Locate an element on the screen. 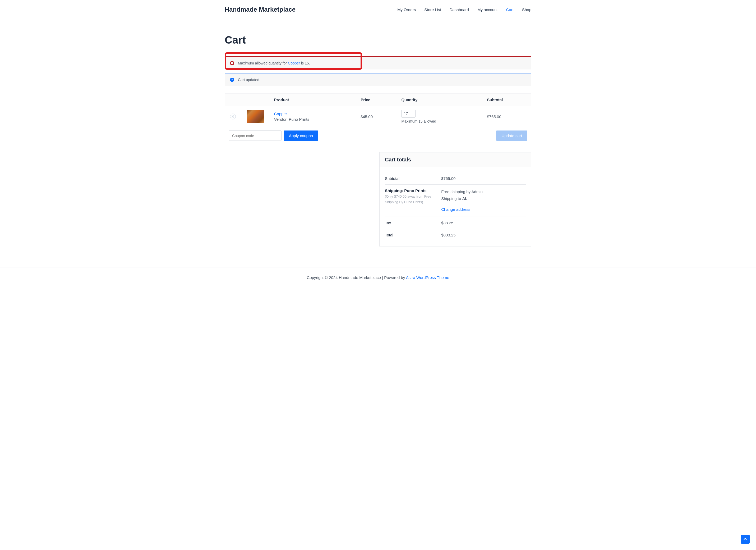 This screenshot has height=550, width=756. shipping-to-text: Shipping to is located at coordinates (452, 199).